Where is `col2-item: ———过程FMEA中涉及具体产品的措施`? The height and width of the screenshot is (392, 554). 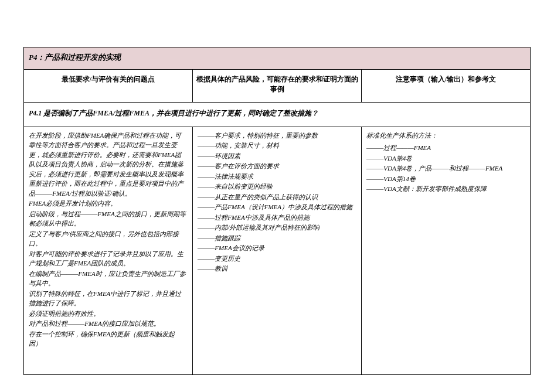
col2-item: ———过程FMEA中涉及具体产品的措施 is located at coordinates (277, 218).